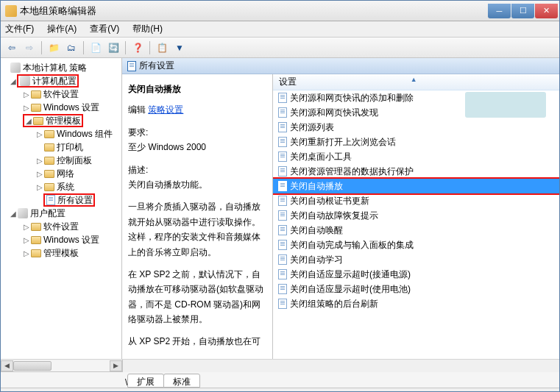 This screenshot has width=560, height=392. I want to click on scroll-left-button: ◀, so click(7, 366).